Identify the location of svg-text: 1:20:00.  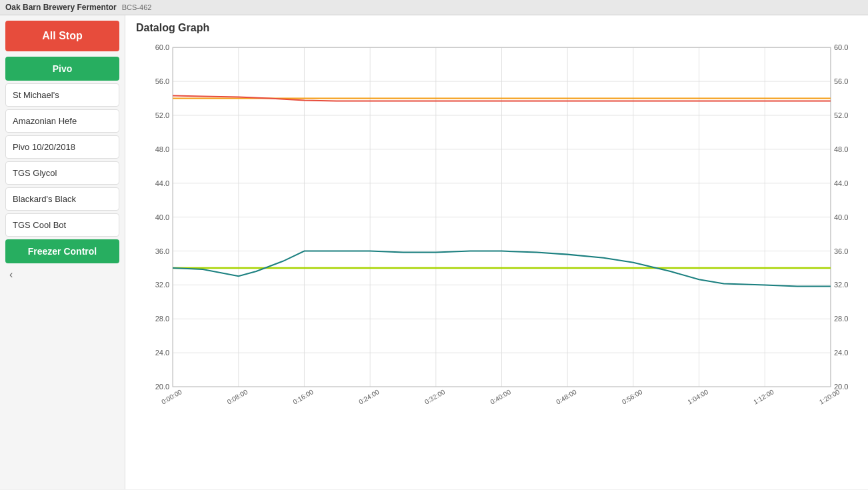
(829, 397).